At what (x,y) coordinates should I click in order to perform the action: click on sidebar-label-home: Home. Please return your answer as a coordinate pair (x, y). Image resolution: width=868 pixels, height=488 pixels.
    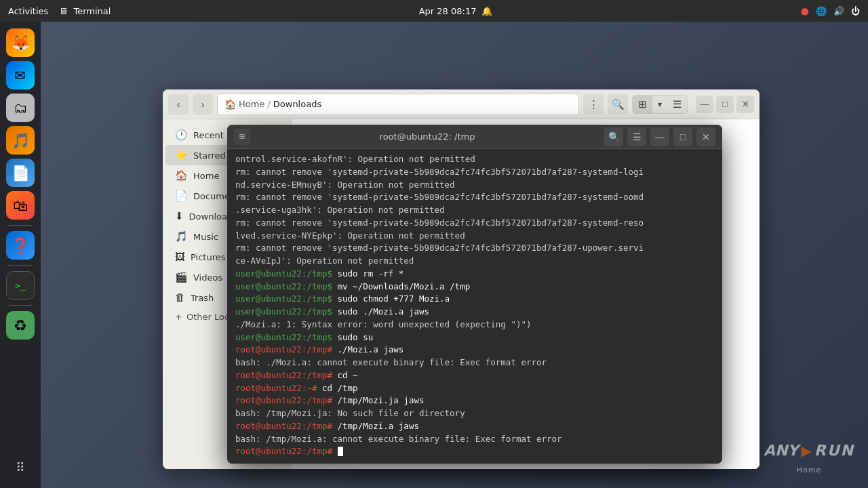
    Looking at the image, I should click on (206, 176).